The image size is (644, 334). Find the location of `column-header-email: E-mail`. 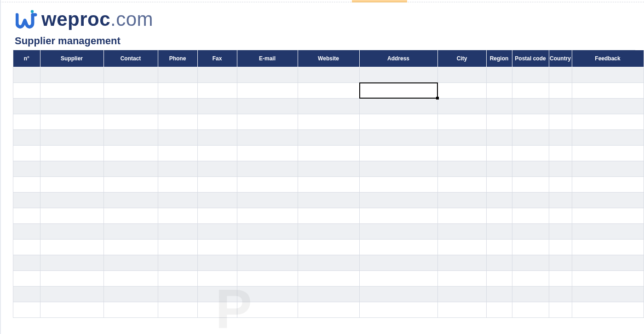

column-header-email: E-mail is located at coordinates (267, 59).